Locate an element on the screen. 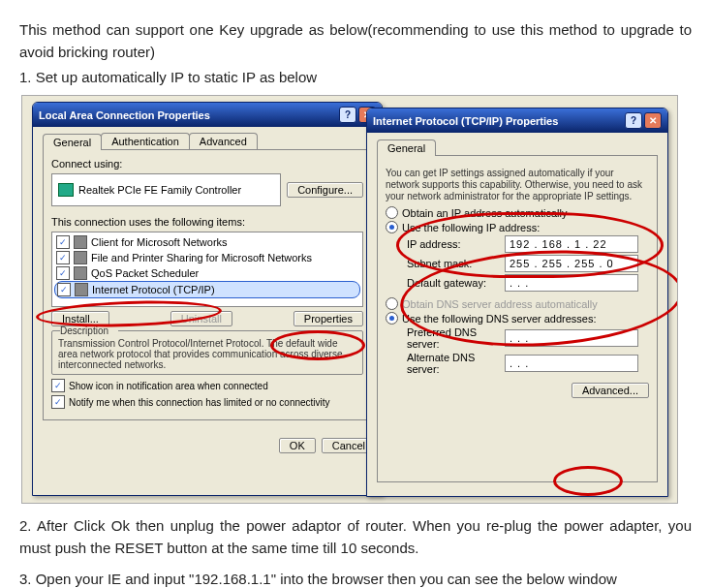  ok-button: OK is located at coordinates (297, 446).